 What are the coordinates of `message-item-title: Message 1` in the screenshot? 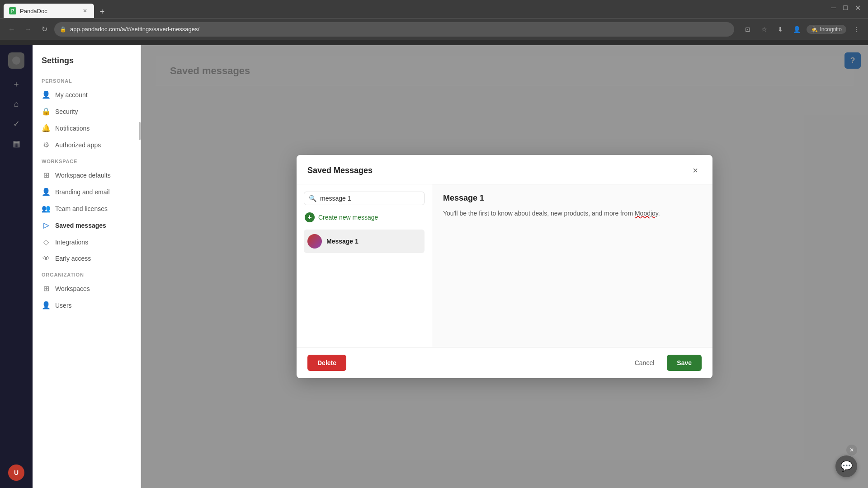 It's located at (343, 241).